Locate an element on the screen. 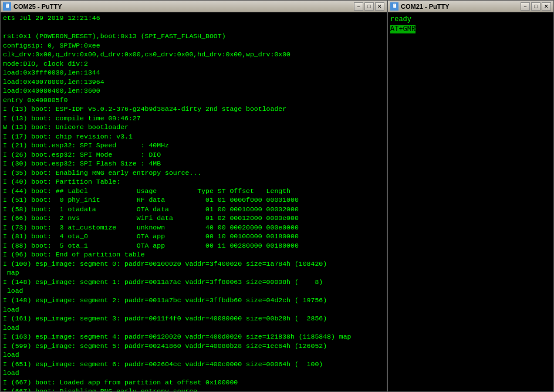  left-maximize-button: □ is located at coordinates (369, 6).